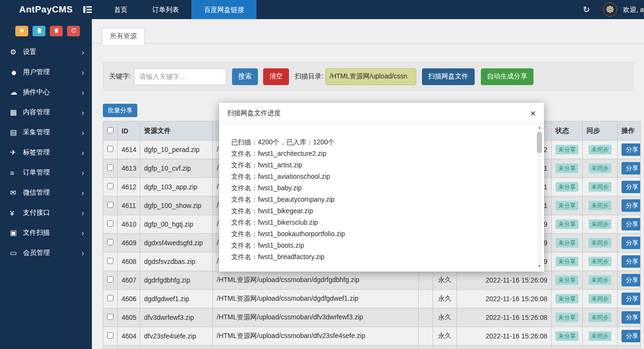 The width and height of the screenshot is (644, 349). I want to click on sidebar-item-content: ▦ 内容管理 ›, so click(46, 112).